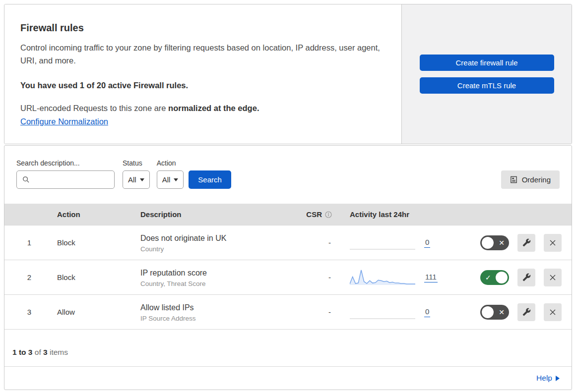 The image size is (576, 392). Describe the element at coordinates (488, 278) in the screenshot. I see `check-icon: ✓` at that location.